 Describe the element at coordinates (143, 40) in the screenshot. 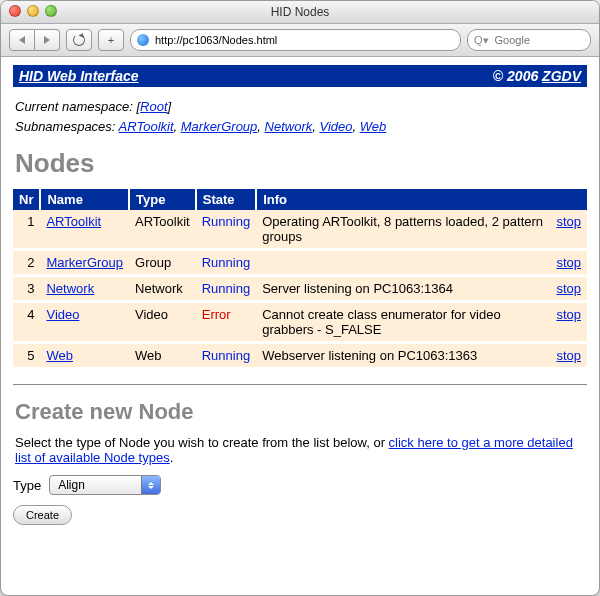

I see `site-icon` at that location.